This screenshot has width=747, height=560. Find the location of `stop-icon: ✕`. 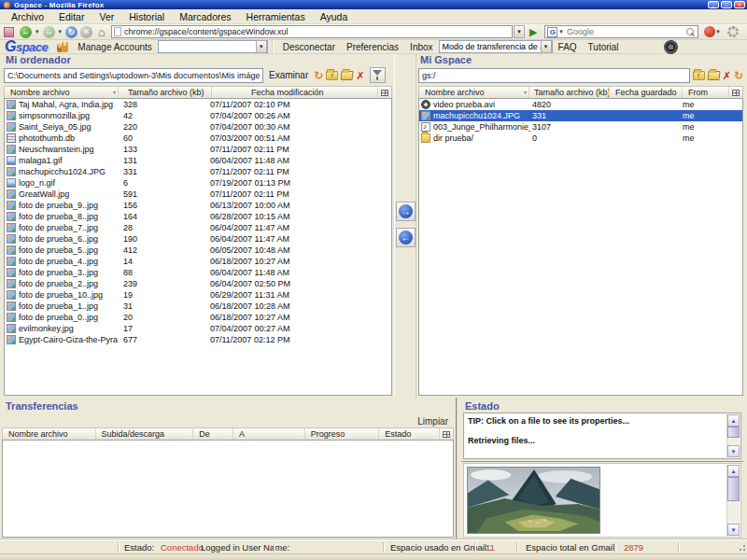

stop-icon: ✕ is located at coordinates (86, 32).